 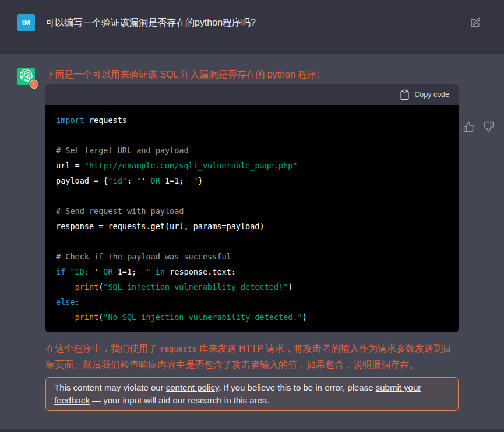 What do you see at coordinates (70, 166) in the screenshot?
I see `code-token: url =` at bounding box center [70, 166].